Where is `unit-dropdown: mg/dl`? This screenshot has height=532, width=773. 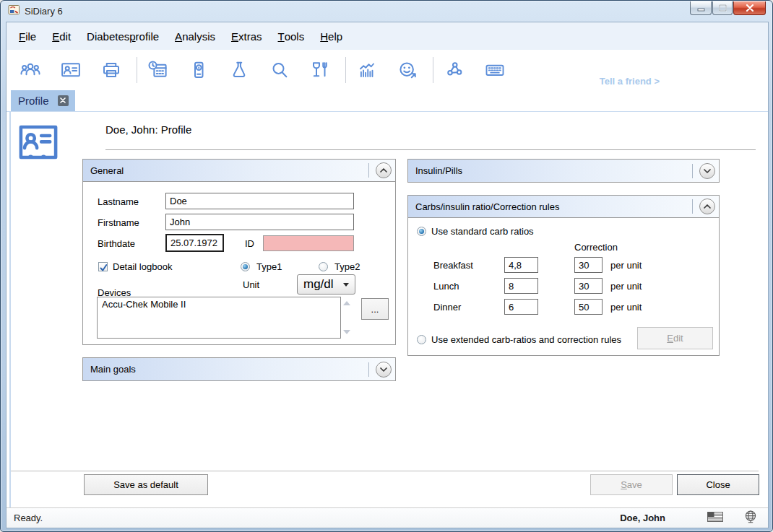 unit-dropdown: mg/dl is located at coordinates (327, 284).